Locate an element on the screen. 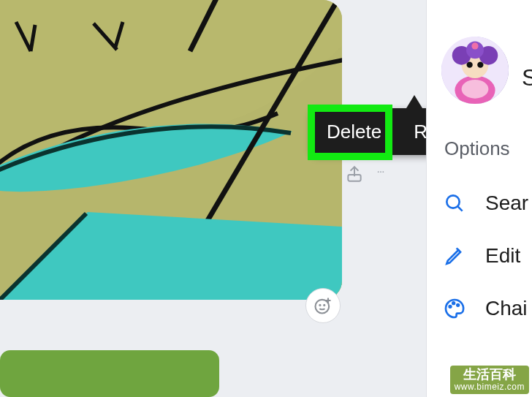  menu-label: Edit is located at coordinates (503, 256).